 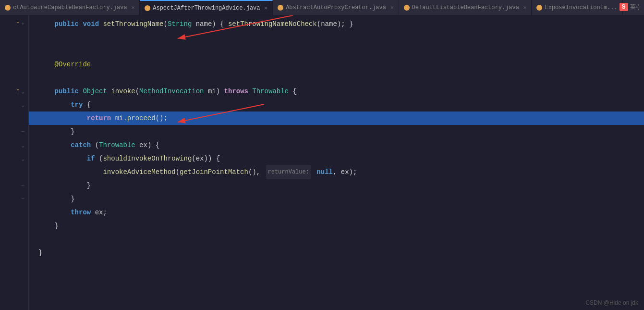 What do you see at coordinates (345, 172) in the screenshot?
I see `code-text: , ex);` at bounding box center [345, 172].